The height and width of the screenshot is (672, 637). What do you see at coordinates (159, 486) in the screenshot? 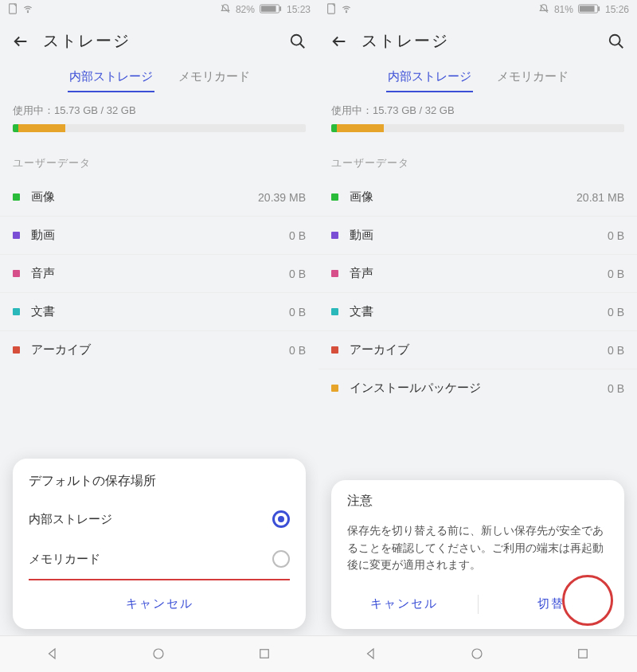
I see `dialog-title: デフォルトの保存場所` at bounding box center [159, 486].